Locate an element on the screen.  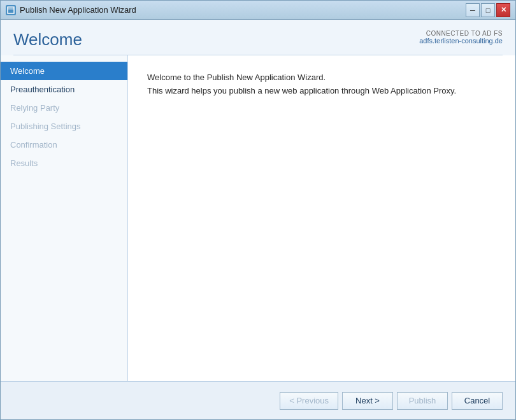
window-title: Publish New Application Wizard is located at coordinates (78, 10).